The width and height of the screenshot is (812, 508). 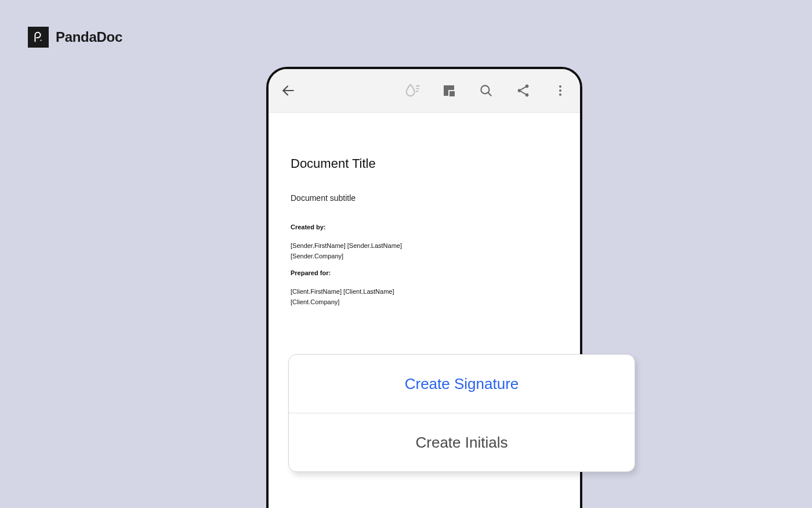 I want to click on prepared-for-label: Prepared for:, so click(x=425, y=273).